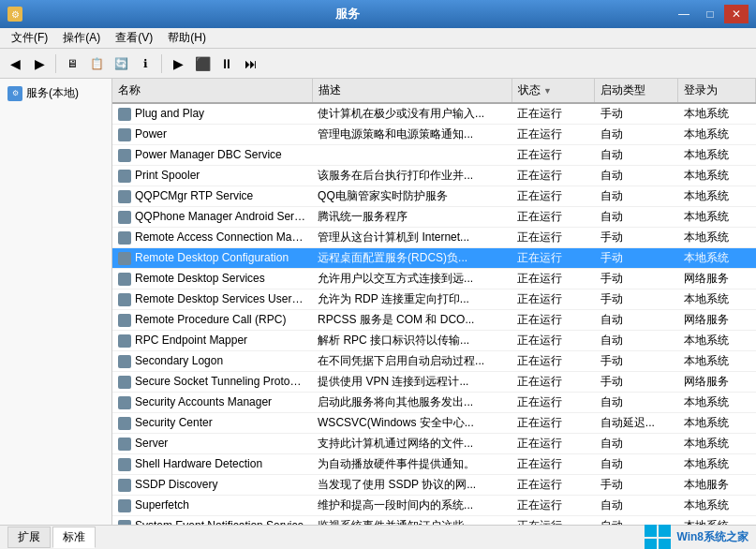 Image resolution: width=756 pixels, height=549 pixels. What do you see at coordinates (52, 538) in the screenshot?
I see `status-tabs: 扩展 标准` at bounding box center [52, 538].